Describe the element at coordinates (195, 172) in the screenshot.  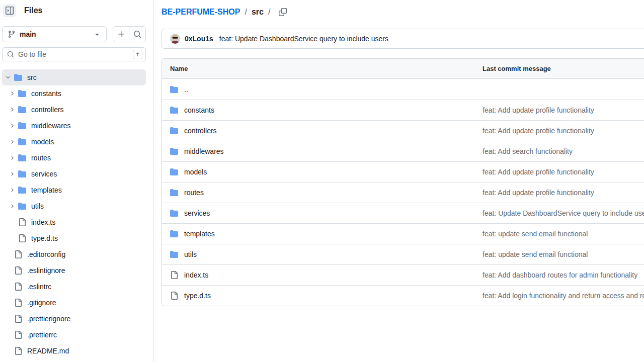
I see `file-link: models` at that location.